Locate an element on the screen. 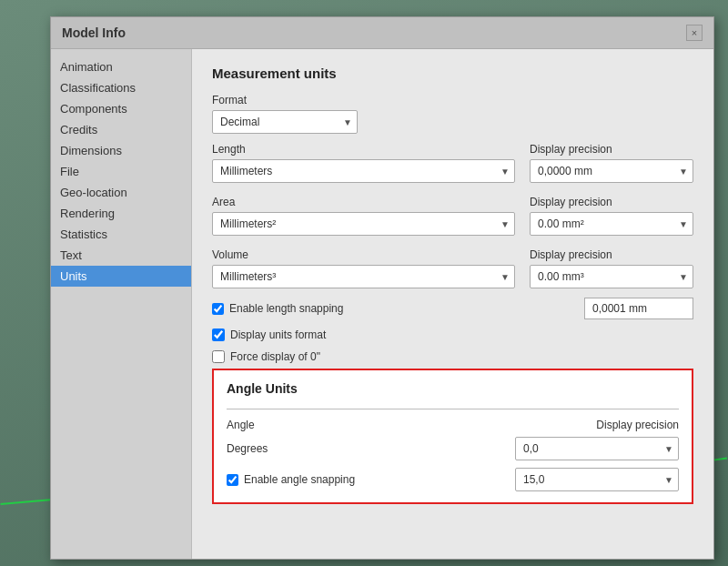 The image size is (728, 566). sidebar-item-geo-location: Geo-location is located at coordinates (121, 193).